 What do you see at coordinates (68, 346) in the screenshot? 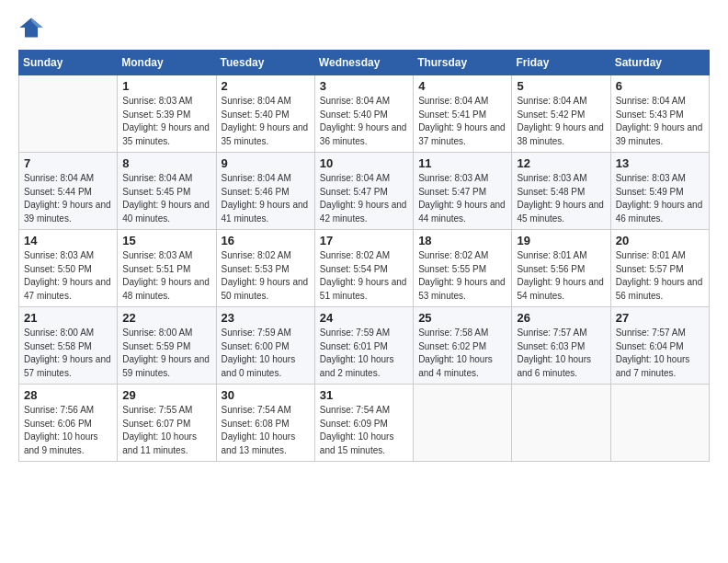
I see `day-cell: 21Sunrise: 8:00 AMSunset: 5:58 PMDayligh…` at bounding box center [68, 346].